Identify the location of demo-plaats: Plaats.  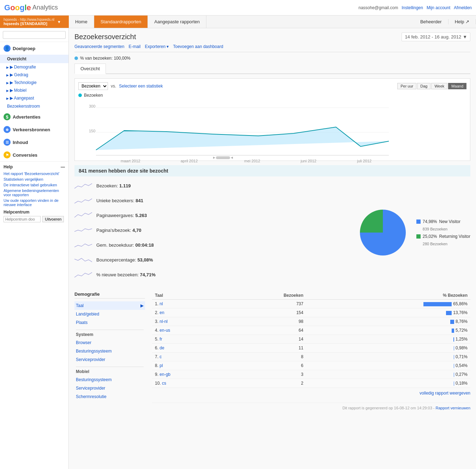
(110, 323).